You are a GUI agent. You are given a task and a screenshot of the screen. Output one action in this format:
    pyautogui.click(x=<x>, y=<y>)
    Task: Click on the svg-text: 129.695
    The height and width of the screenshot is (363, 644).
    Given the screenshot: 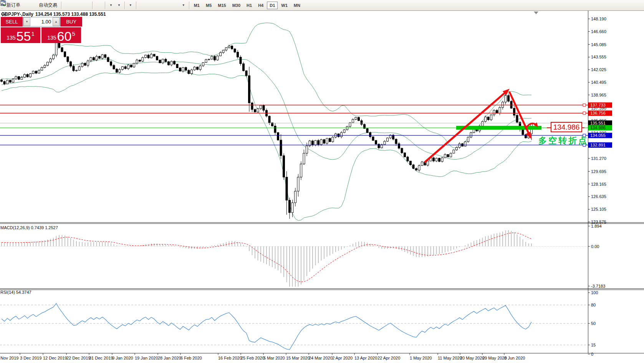 What is the action you would take?
    pyautogui.click(x=599, y=172)
    